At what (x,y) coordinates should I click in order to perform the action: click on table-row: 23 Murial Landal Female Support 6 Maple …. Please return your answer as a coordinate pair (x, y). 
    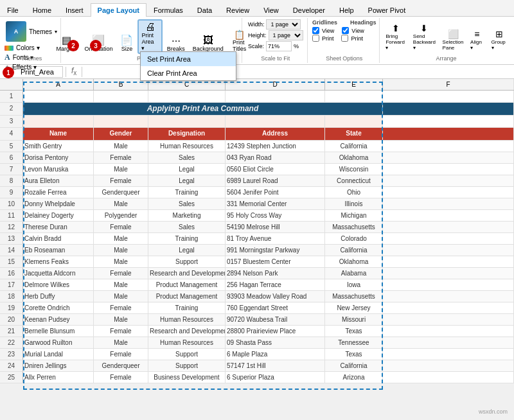
    Looking at the image, I should click on (257, 354).